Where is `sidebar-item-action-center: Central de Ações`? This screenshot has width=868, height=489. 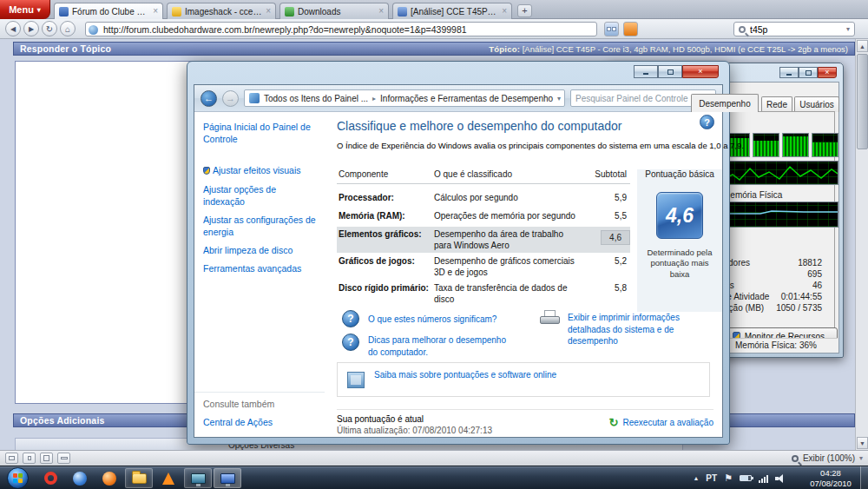
sidebar-item-action-center: Central de Ações is located at coordinates (260, 422).